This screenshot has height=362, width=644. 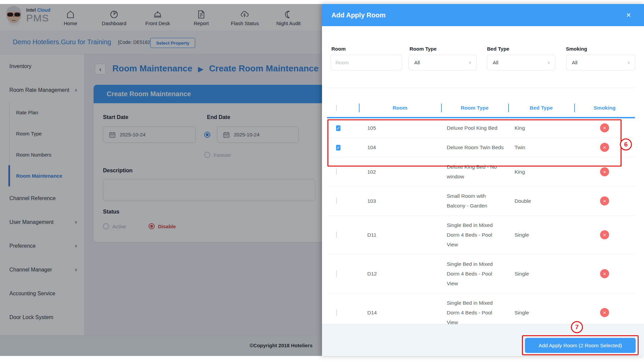 What do you see at coordinates (423, 49) in the screenshot?
I see `filter-label: Room Type` at bounding box center [423, 49].